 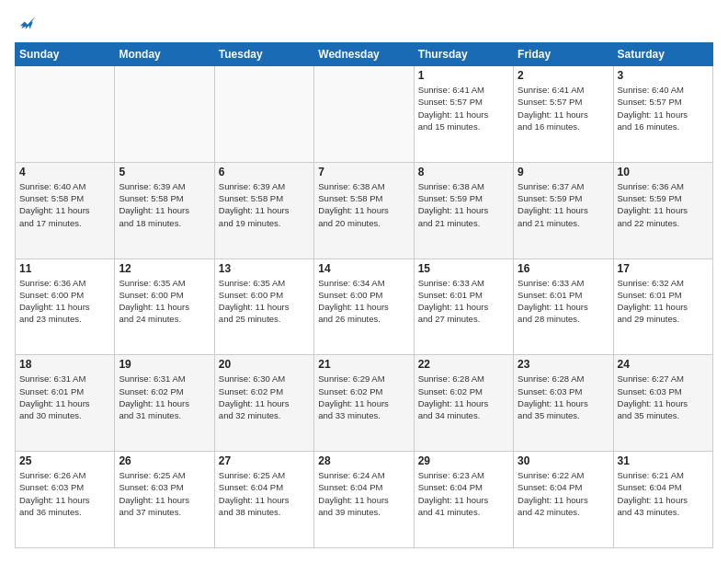 What do you see at coordinates (664, 75) in the screenshot?
I see `day-number: 3` at bounding box center [664, 75].